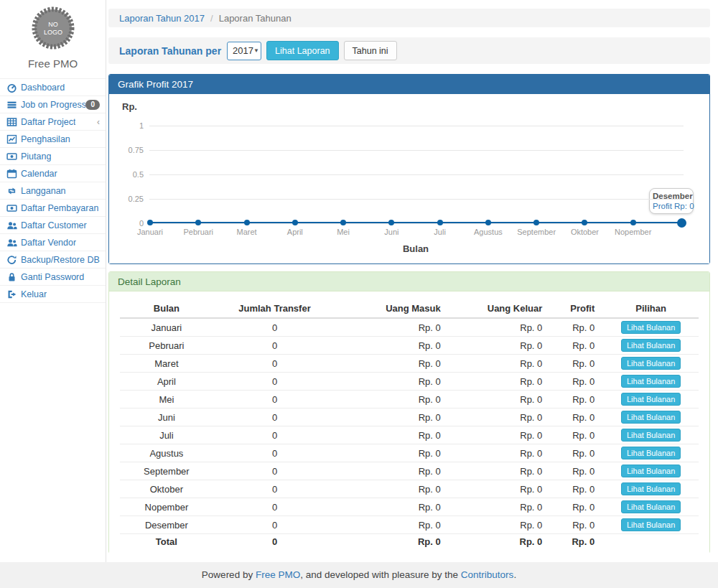 The width and height of the screenshot is (718, 588). What do you see at coordinates (278, 574) in the screenshot?
I see `footer-brand-link: Free PMO` at bounding box center [278, 574].